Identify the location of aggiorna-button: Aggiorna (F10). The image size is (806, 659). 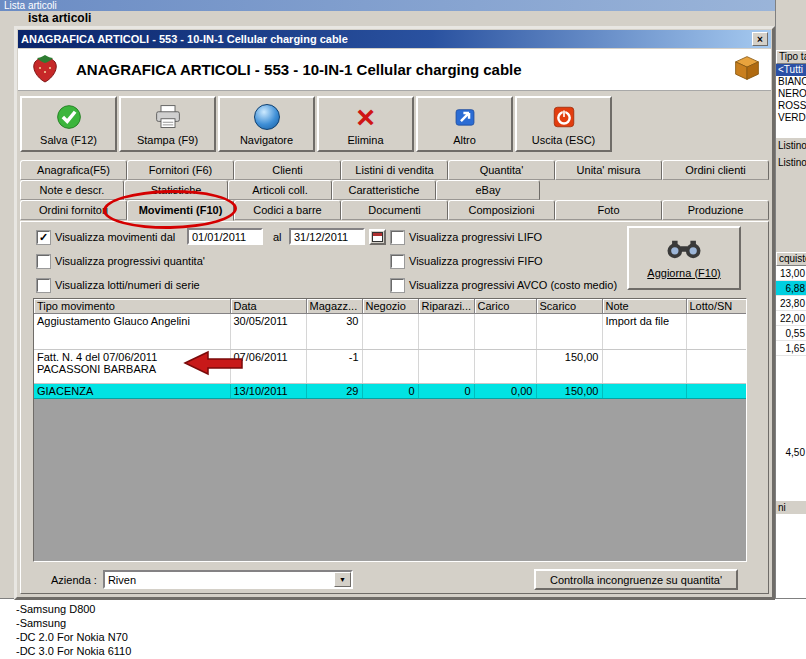
(684, 258).